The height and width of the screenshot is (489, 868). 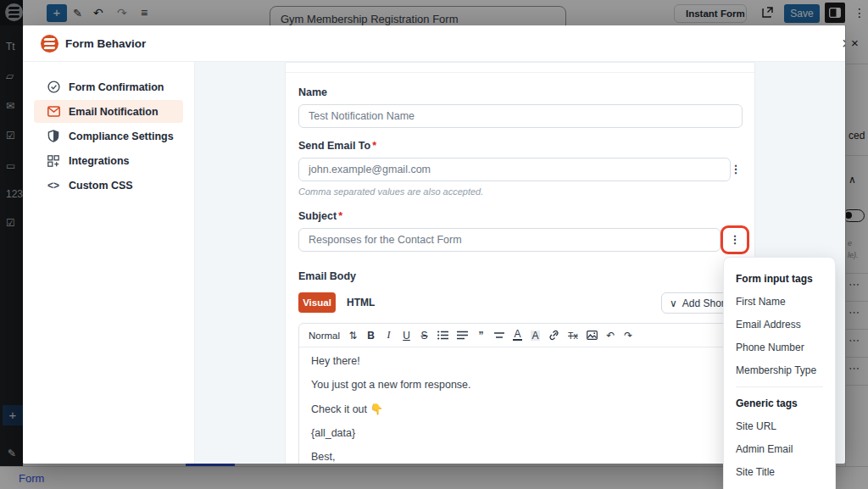 What do you see at coordinates (108, 136) in the screenshot?
I see `nav-compliance-settings: Compliance Settings` at bounding box center [108, 136].